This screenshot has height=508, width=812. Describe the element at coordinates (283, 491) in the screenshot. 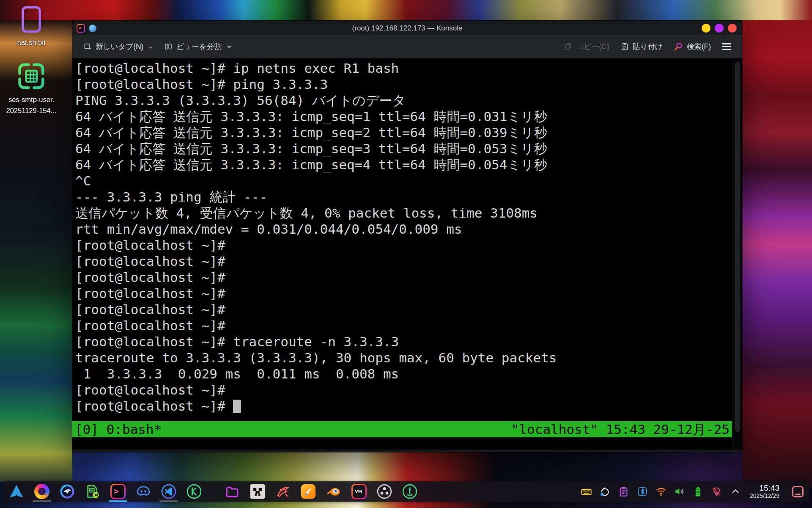

I see `taskbar-gimp` at that location.